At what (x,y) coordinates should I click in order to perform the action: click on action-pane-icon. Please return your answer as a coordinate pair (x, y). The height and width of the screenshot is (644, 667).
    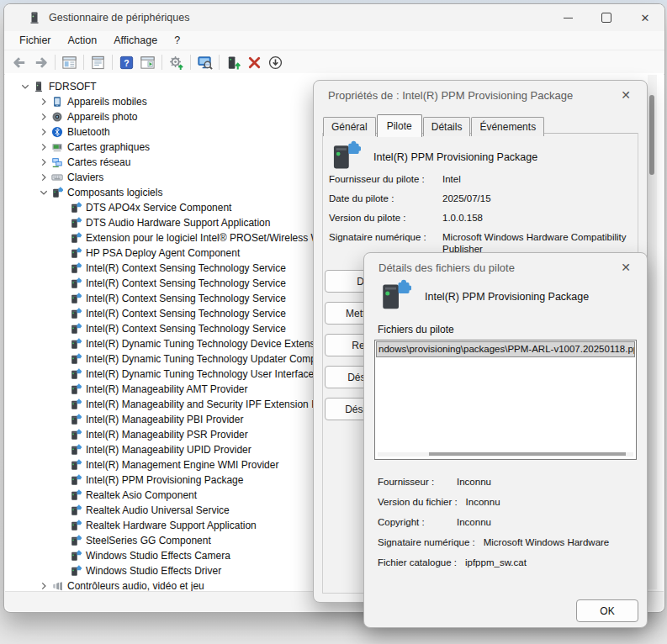
    Looking at the image, I should click on (148, 62).